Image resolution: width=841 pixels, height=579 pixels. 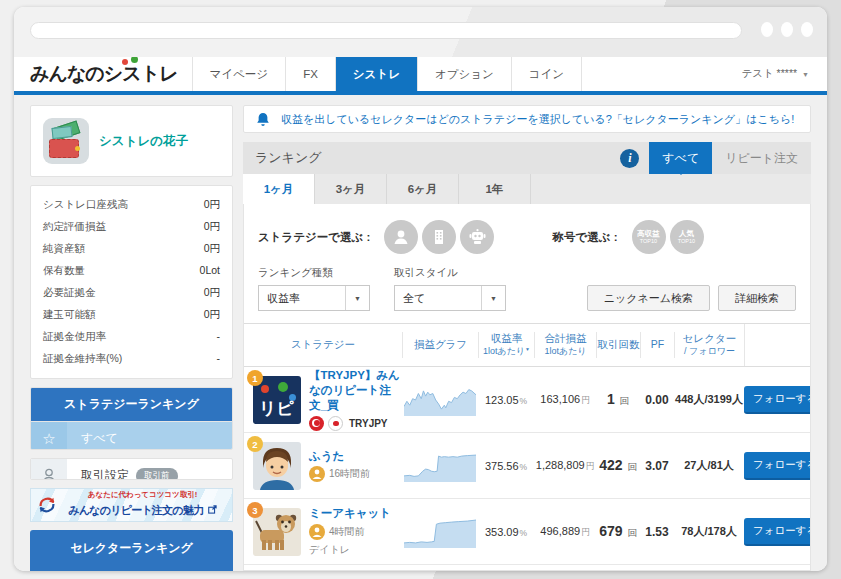 What do you see at coordinates (255, 444) in the screenshot?
I see `rank-badge: 2` at bounding box center [255, 444].